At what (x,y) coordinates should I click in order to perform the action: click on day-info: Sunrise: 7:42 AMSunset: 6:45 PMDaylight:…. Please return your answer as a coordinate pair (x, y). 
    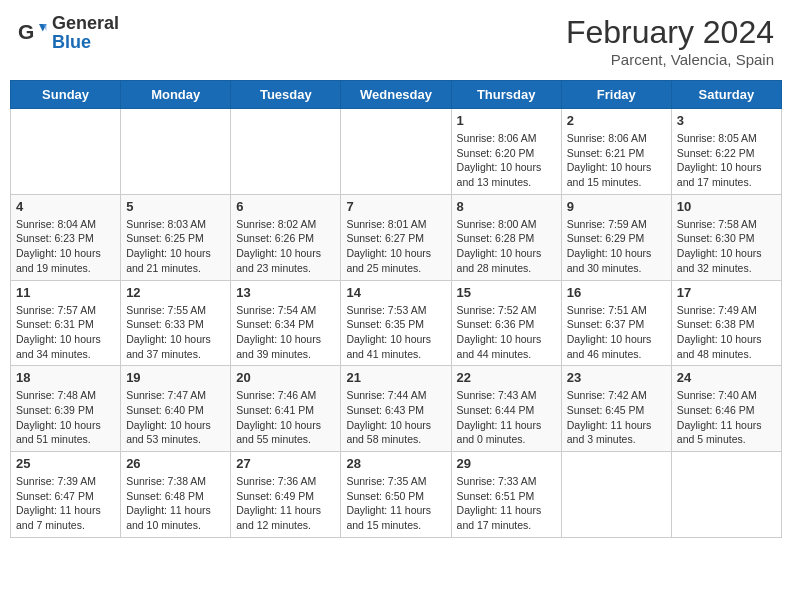
    Looking at the image, I should click on (616, 418).